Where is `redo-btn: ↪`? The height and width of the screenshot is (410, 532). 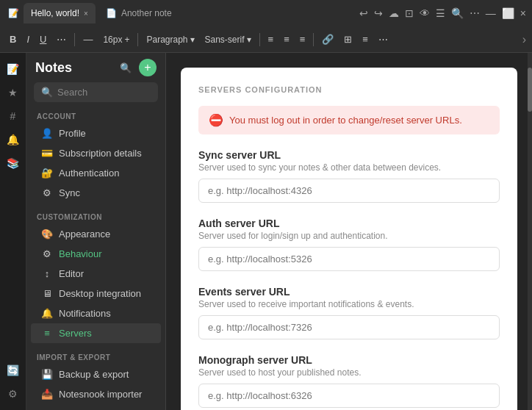
redo-btn: ↪ is located at coordinates (378, 13).